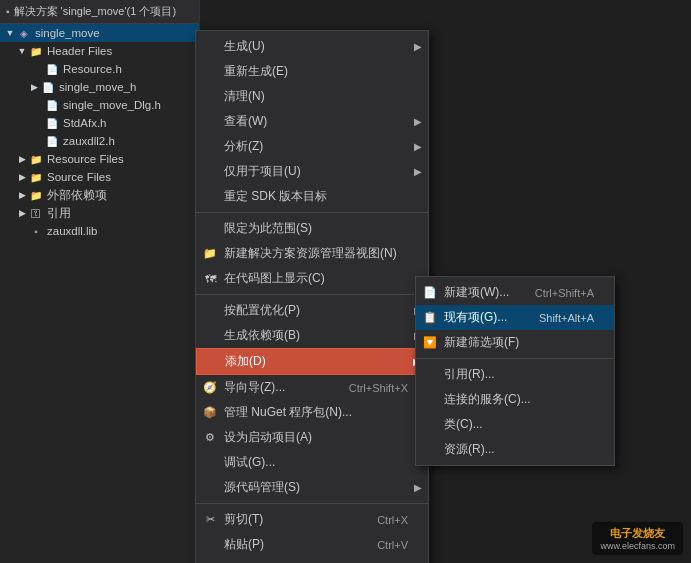 This screenshot has width=691, height=563. I want to click on gear-icon: ⚙, so click(210, 438).